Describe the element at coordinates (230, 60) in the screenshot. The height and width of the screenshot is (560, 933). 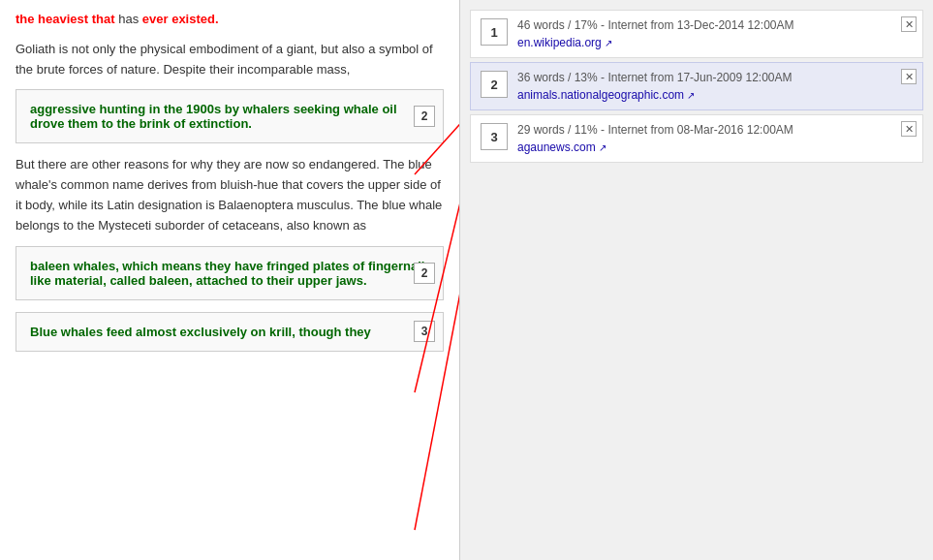
I see `paragraph-1: Goliath is not only the physical embodim…` at that location.